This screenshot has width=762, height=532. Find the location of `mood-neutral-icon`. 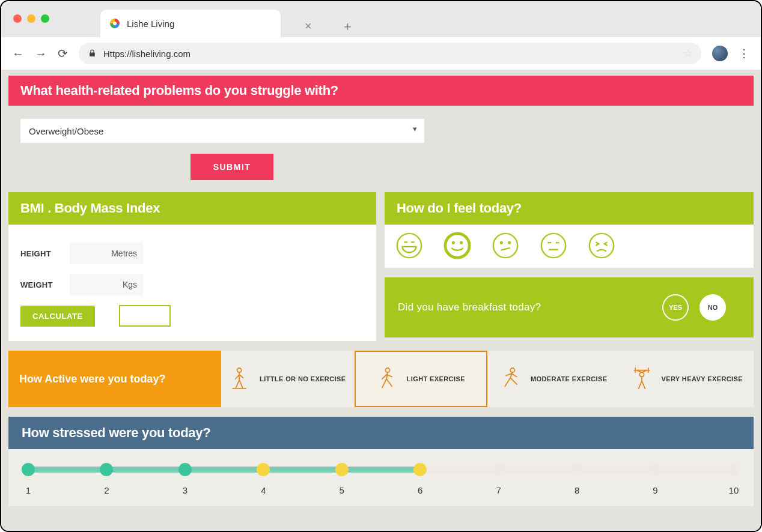

mood-neutral-icon is located at coordinates (505, 246).